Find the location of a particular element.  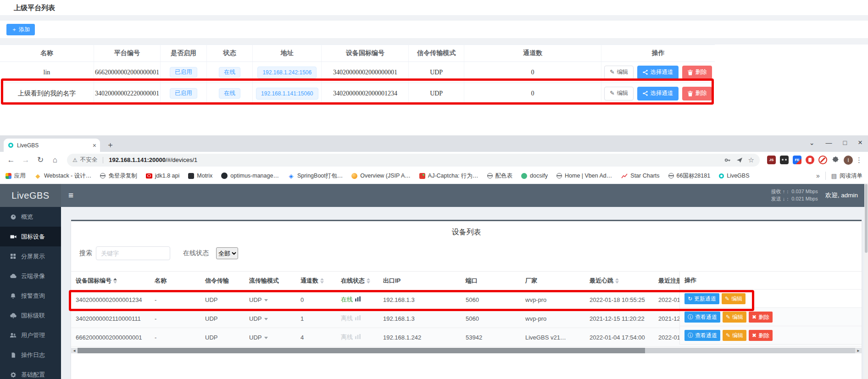

device-col-header: 设备国标编号 is located at coordinates (111, 281).